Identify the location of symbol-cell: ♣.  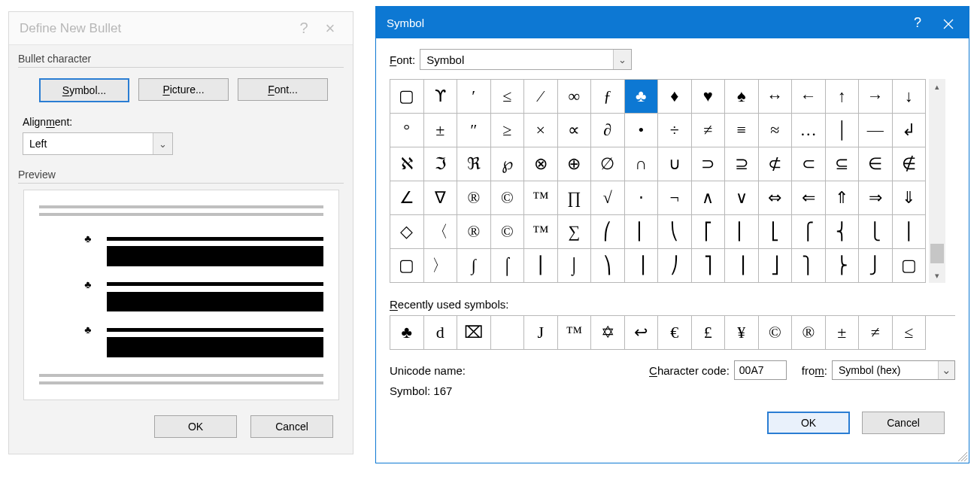
(642, 96).